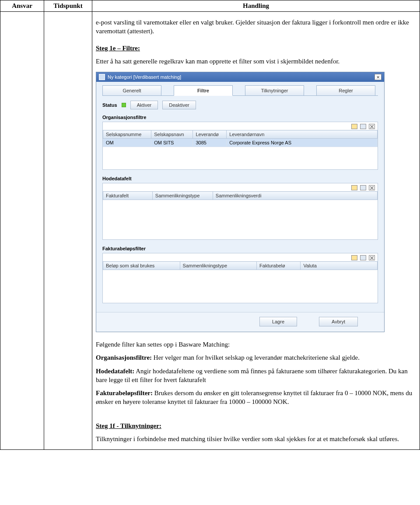 This screenshot has height=505, width=420. What do you see at coordinates (240, 322) in the screenshot?
I see `dialog-footer: Lagre Avbryt` at bounding box center [240, 322].